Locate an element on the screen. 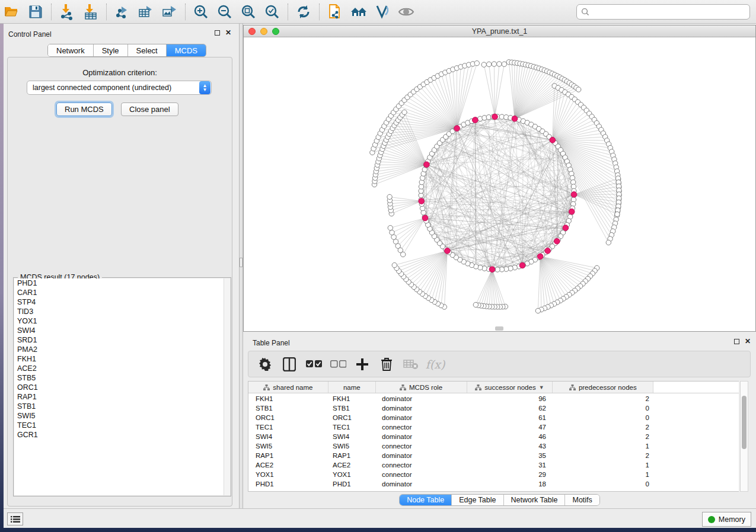  cell-shared-name: SWI4 is located at coordinates (288, 437).